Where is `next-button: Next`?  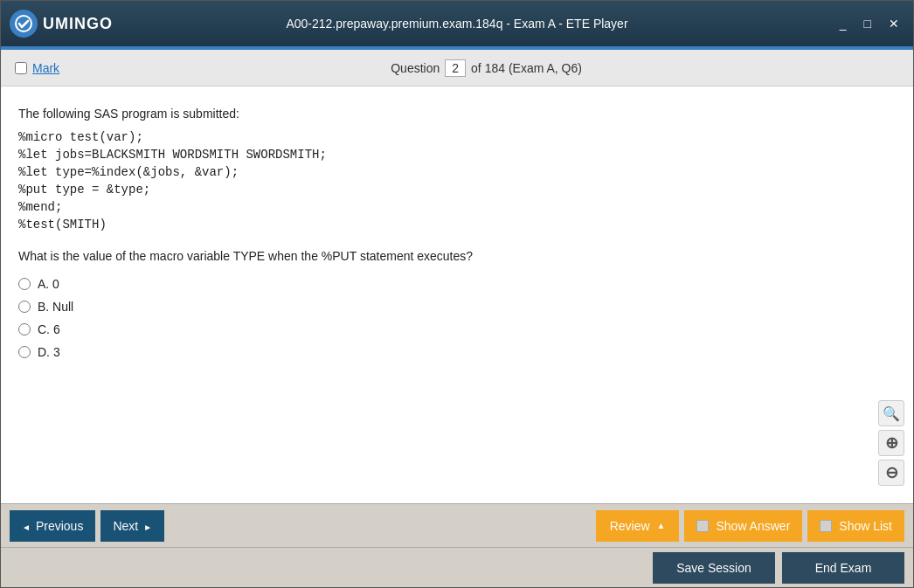 next-button: Next is located at coordinates (133, 526).